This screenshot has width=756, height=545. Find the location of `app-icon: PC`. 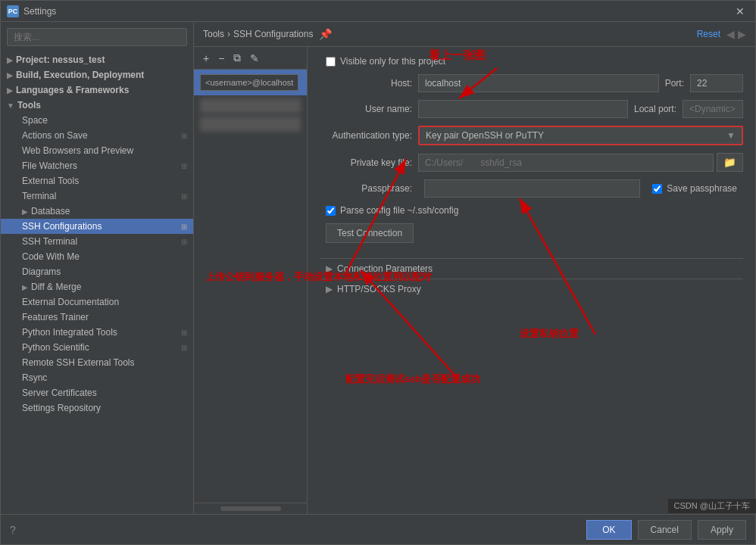

app-icon: PC is located at coordinates (13, 11).